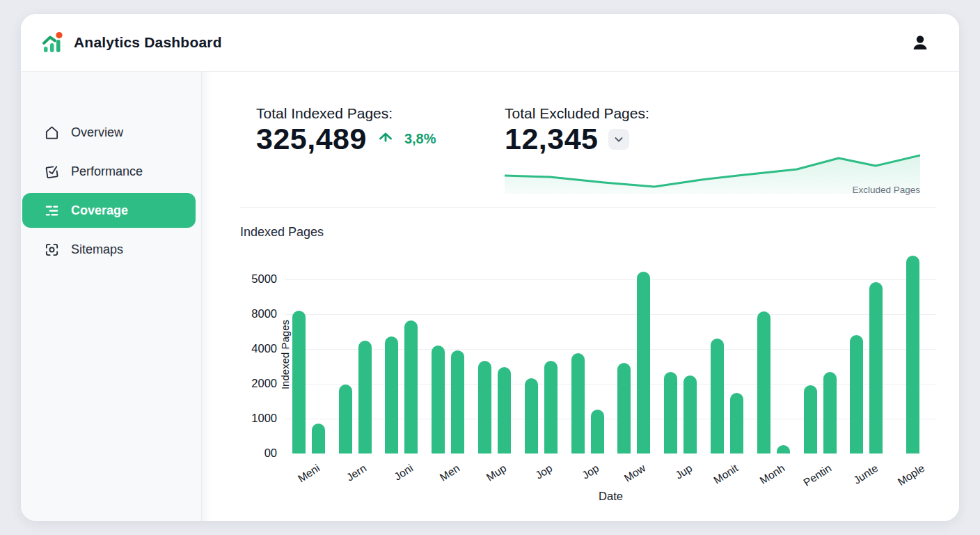  What do you see at coordinates (109, 132) in the screenshot?
I see `sidebar-item-overview: Overview` at bounding box center [109, 132].